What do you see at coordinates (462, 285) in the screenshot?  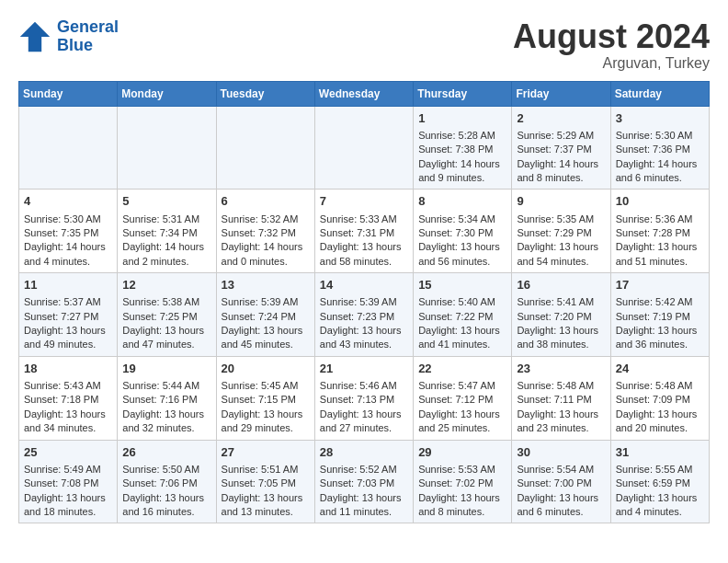 I see `day-number: 15` at bounding box center [462, 285].